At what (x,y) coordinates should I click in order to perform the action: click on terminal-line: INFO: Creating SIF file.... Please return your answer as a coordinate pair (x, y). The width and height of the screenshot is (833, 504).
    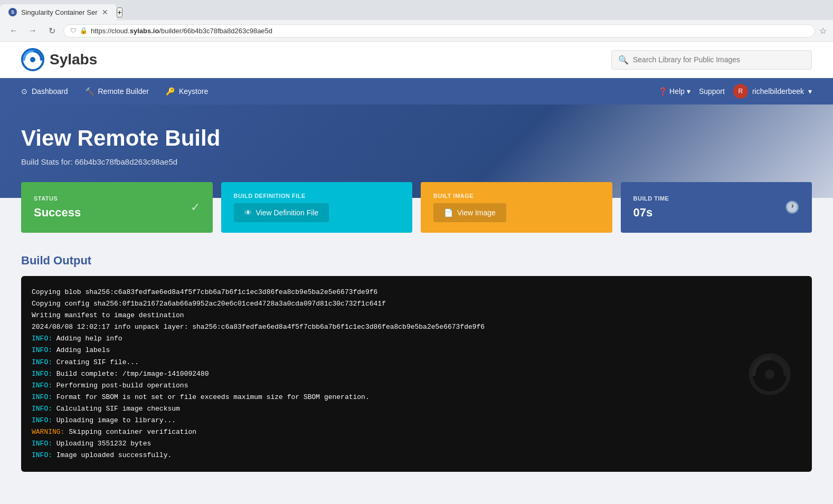
    Looking at the image, I should click on (417, 363).